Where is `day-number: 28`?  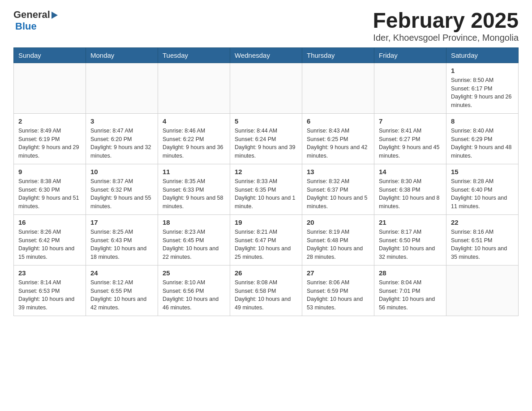 day-number: 28 is located at coordinates (410, 273).